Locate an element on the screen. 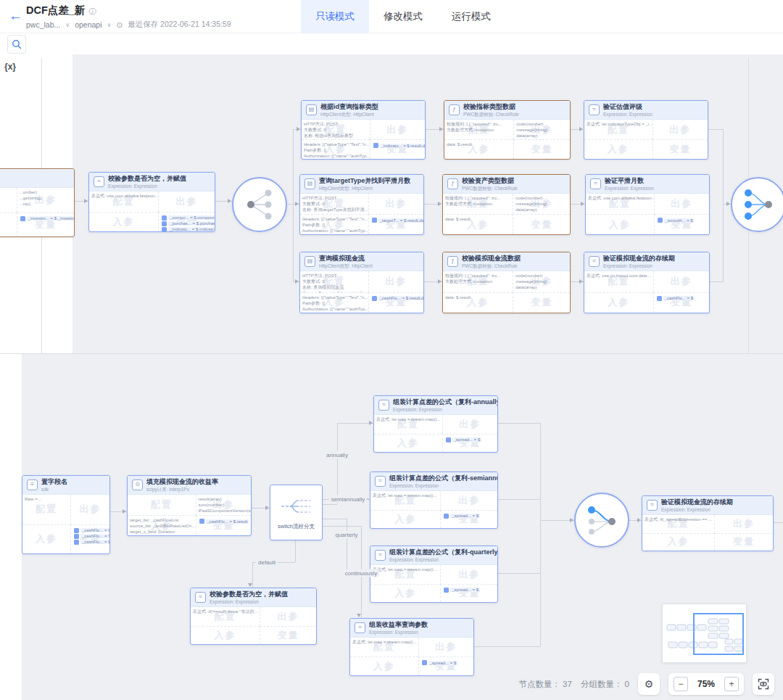  n-verify-duration-top: ≈验证模拟现金流的存续期Expression: Expression配置表达式:… is located at coordinates (647, 283).